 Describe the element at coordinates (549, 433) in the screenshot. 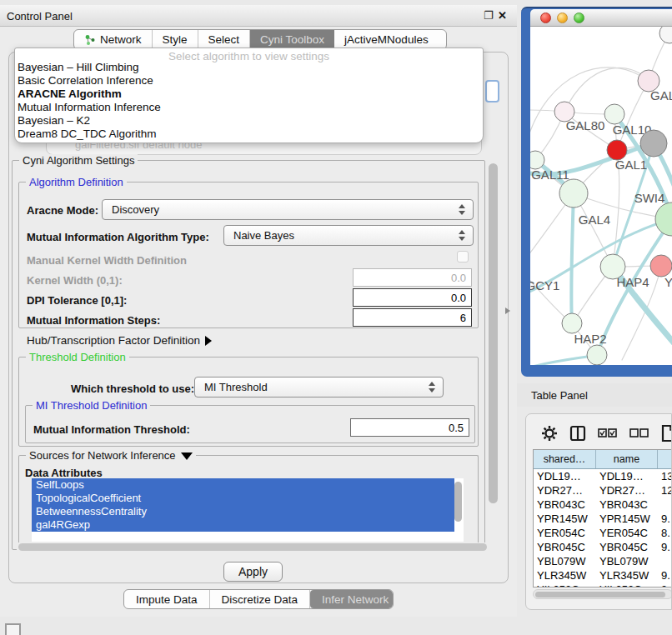

I see `gear-icon` at that location.